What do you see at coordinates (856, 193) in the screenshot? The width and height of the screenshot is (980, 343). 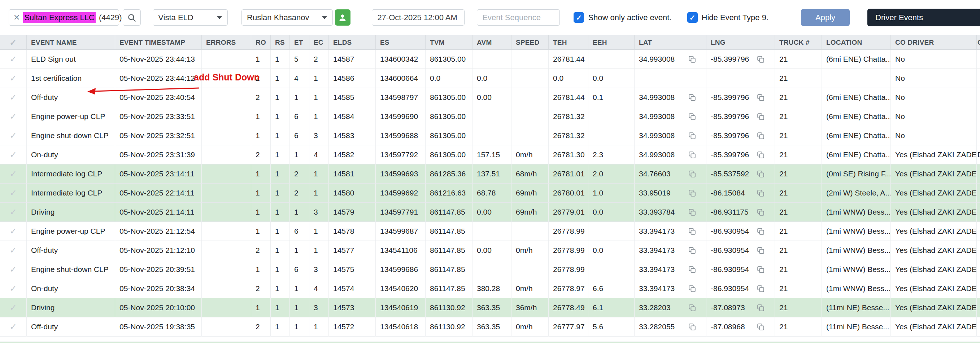 I see `cell-location: (2mi W) Steele, A...` at bounding box center [856, 193].